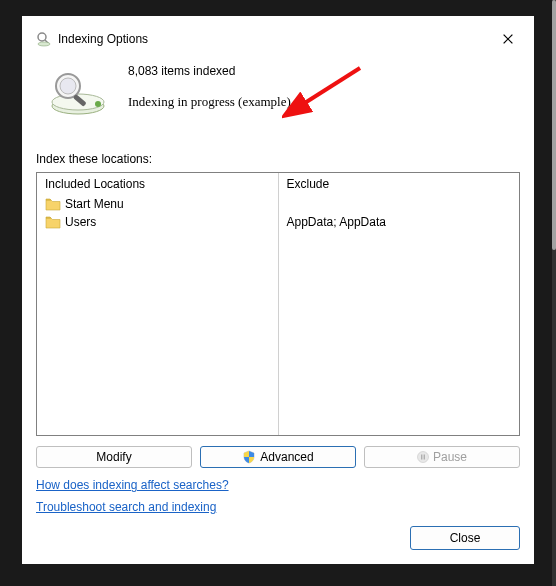 Image resolution: width=556 pixels, height=586 pixels. I want to click on drive-search-icon, so click(78, 92).